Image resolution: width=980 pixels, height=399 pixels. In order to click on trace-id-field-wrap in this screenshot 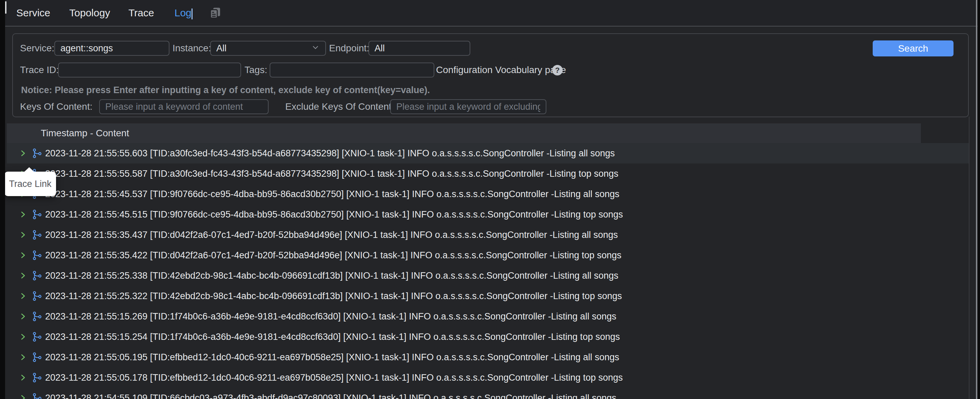, I will do `click(150, 70)`.